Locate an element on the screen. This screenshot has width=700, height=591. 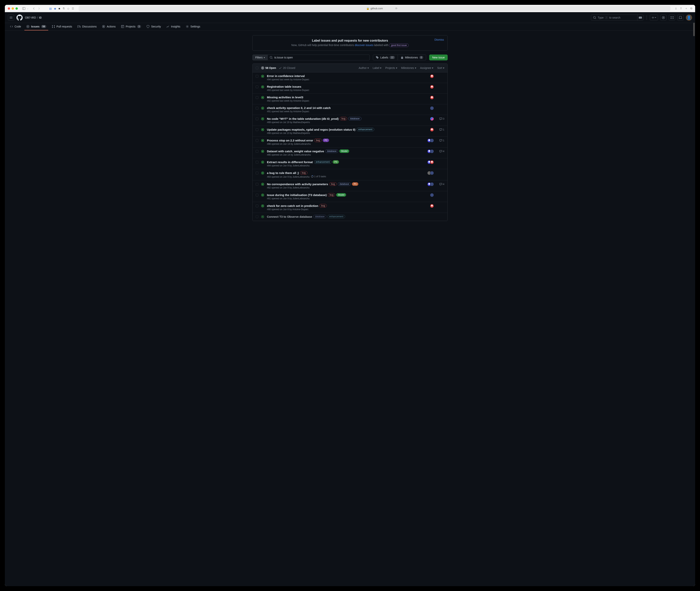
issue-title-link: Missing activities in level3 is located at coordinates (285, 97).